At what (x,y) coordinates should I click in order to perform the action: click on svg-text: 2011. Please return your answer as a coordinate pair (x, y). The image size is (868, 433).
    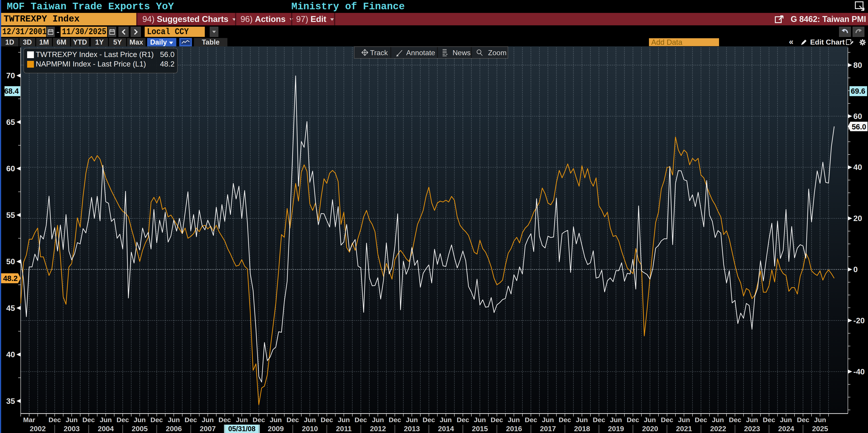
    Looking at the image, I should click on (344, 429).